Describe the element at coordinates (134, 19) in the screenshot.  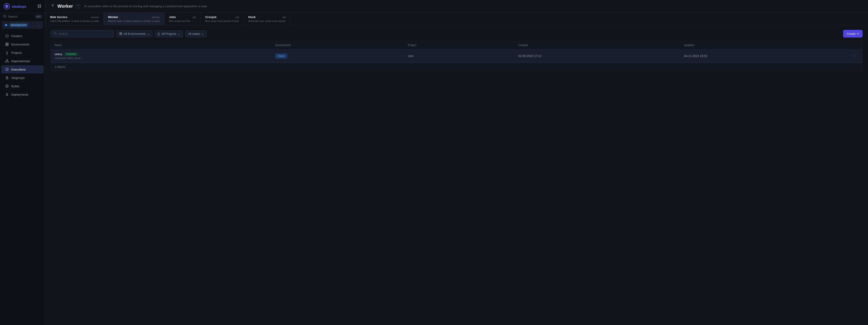
I see `tab-worker: Worker service Wait for task. It need a …` at that location.